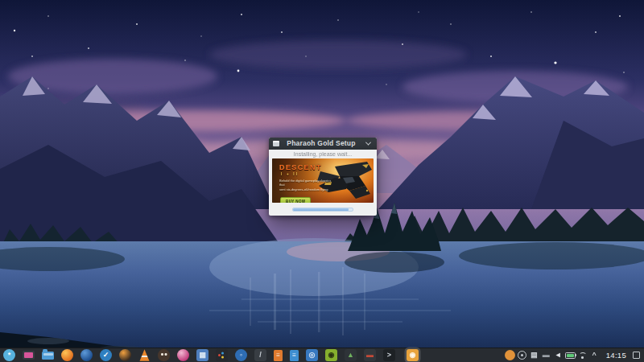 Image resolution: width=644 pixels, height=362 pixels. What do you see at coordinates (570, 356) in the screenshot?
I see `battery-tray-icon` at bounding box center [570, 356].